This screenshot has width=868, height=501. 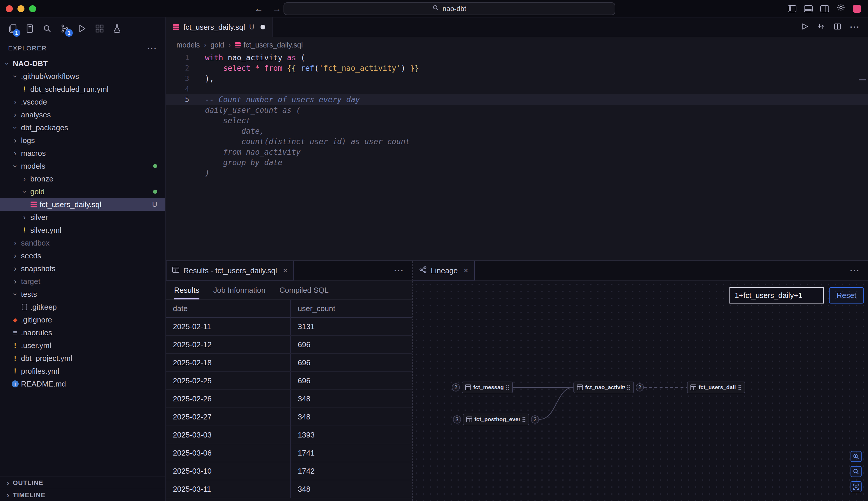 What do you see at coordinates (83, 204) in the screenshot?
I see `tree-item-fct_users_daily.sql: fct_users_daily.sqlU` at bounding box center [83, 204].